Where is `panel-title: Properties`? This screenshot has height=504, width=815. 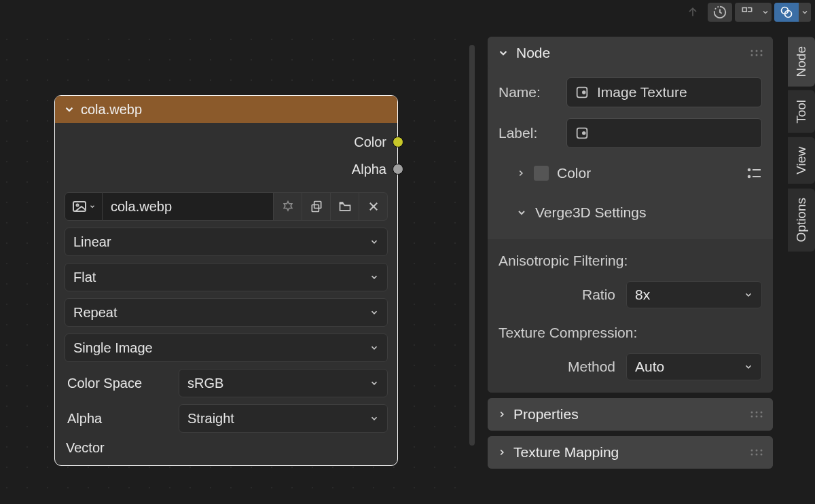 panel-title: Properties is located at coordinates (546, 414).